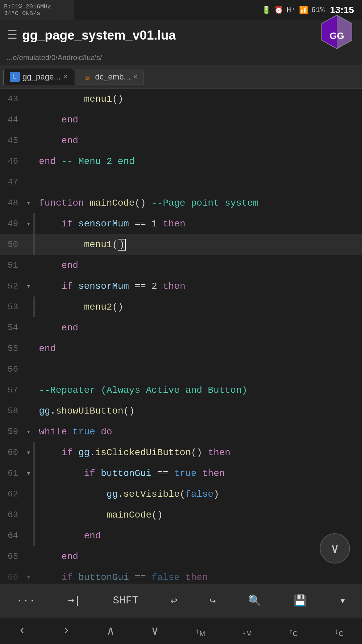 Image resolution: width=362 pixels, height=644 pixels. What do you see at coordinates (28, 453) in the screenshot?
I see `fold-arrow-60: ▾` at bounding box center [28, 453].